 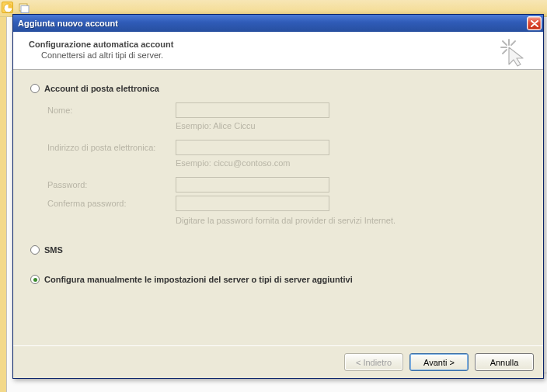 I want to click on option-email-account: Account di posta elettronica, so click(x=278, y=88).